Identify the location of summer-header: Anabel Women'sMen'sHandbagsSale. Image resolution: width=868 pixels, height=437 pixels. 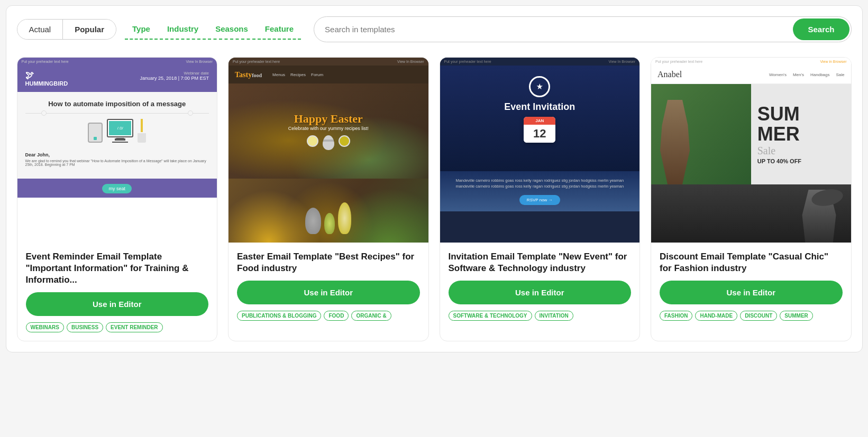
(751, 75).